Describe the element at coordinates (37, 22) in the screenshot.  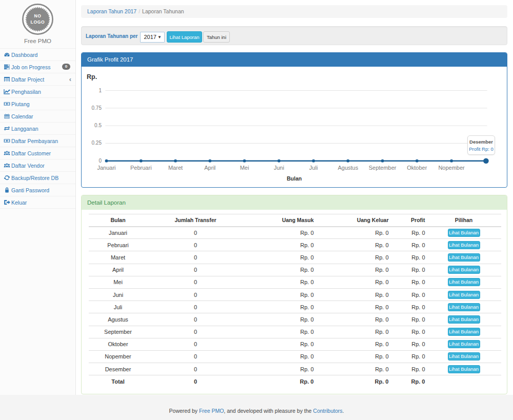
I see `svg-text: LOGO` at that location.